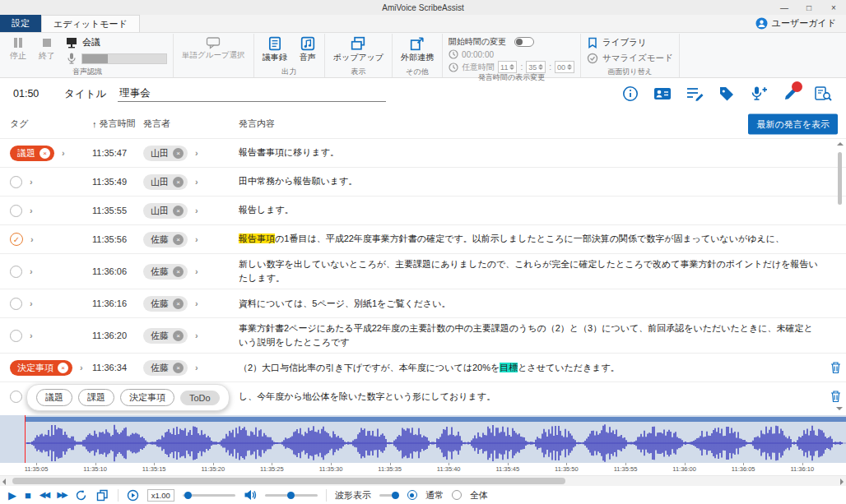 This screenshot has width=846, height=504. I want to click on table-row: ›11:36:20佐藤×›事業方針書2ページにあたる平成22年度の主要計数の中の…, so click(423, 335).